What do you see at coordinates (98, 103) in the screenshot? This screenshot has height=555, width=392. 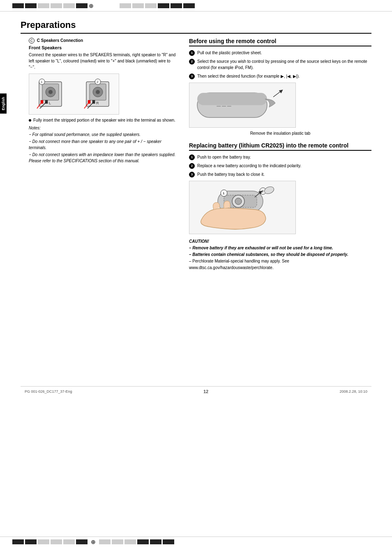 I see `svg-text: R` at bounding box center [98, 103].